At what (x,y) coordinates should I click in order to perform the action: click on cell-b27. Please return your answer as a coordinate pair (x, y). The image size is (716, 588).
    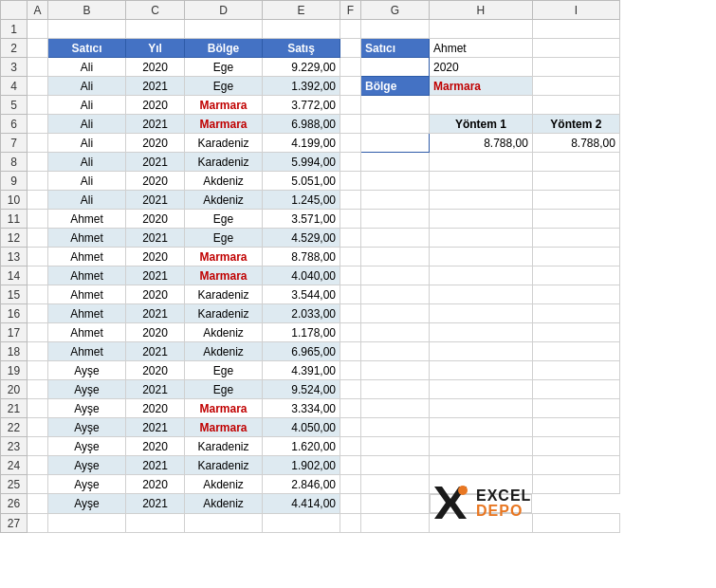
    Looking at the image, I should click on (87, 524).